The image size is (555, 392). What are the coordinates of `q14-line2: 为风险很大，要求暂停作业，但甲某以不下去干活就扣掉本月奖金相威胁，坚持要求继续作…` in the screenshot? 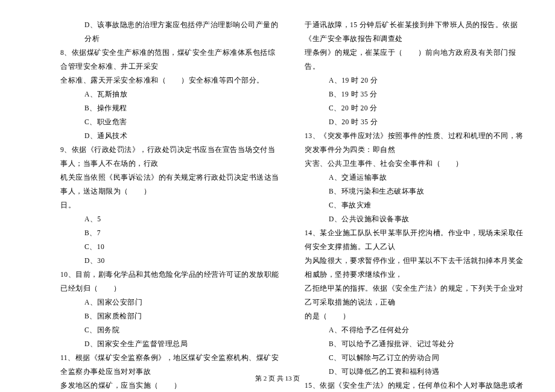 It's located at (415, 268).